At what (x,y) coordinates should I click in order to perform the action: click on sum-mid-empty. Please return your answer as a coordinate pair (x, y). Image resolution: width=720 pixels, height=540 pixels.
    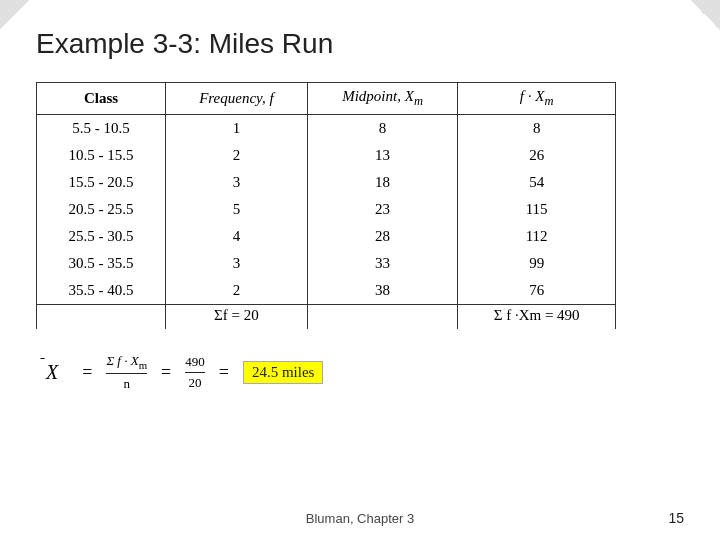
    Looking at the image, I should click on (382, 318).